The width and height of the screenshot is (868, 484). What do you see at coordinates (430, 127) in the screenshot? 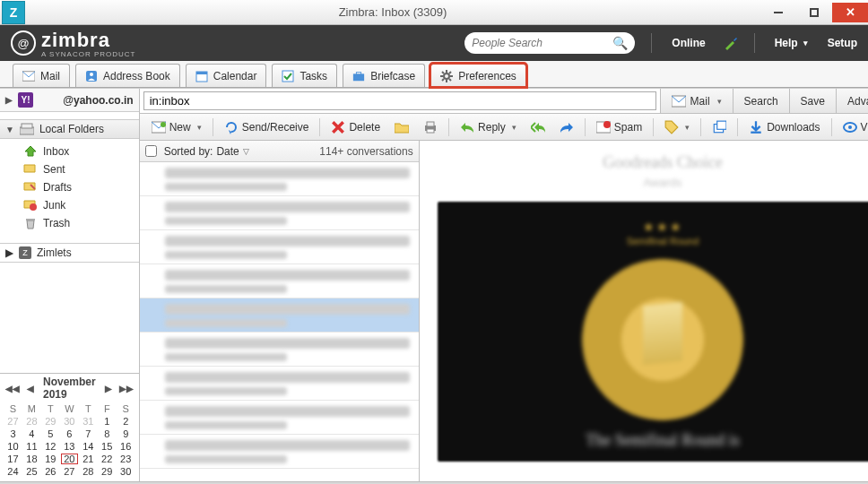
I see `print-button` at bounding box center [430, 127].